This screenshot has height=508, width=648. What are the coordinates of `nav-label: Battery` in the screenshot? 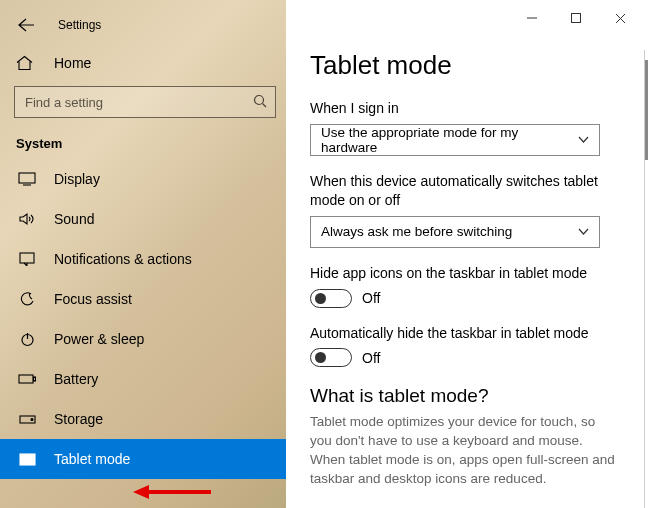 It's located at (76, 379).